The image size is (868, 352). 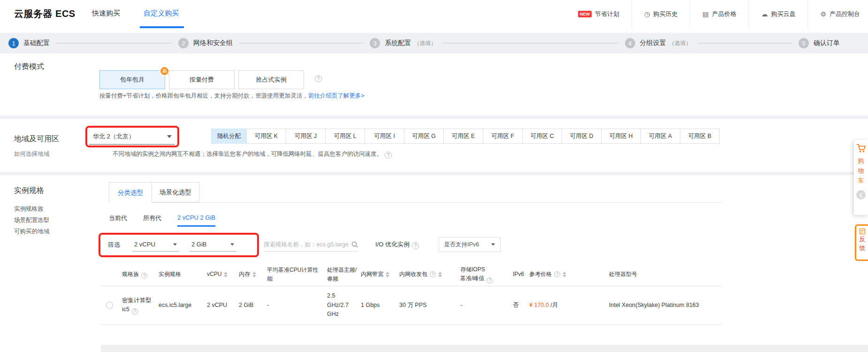 I want to click on ic5-help-icon: ?, so click(x=135, y=312).